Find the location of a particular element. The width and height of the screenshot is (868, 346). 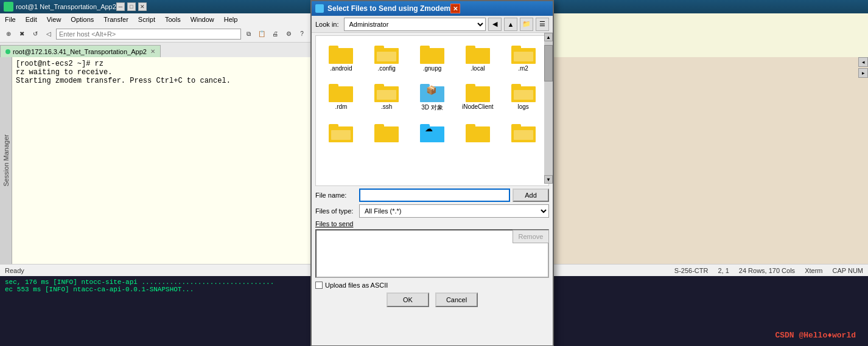

toolbar-paste-btn: 📋 is located at coordinates (262, 34).